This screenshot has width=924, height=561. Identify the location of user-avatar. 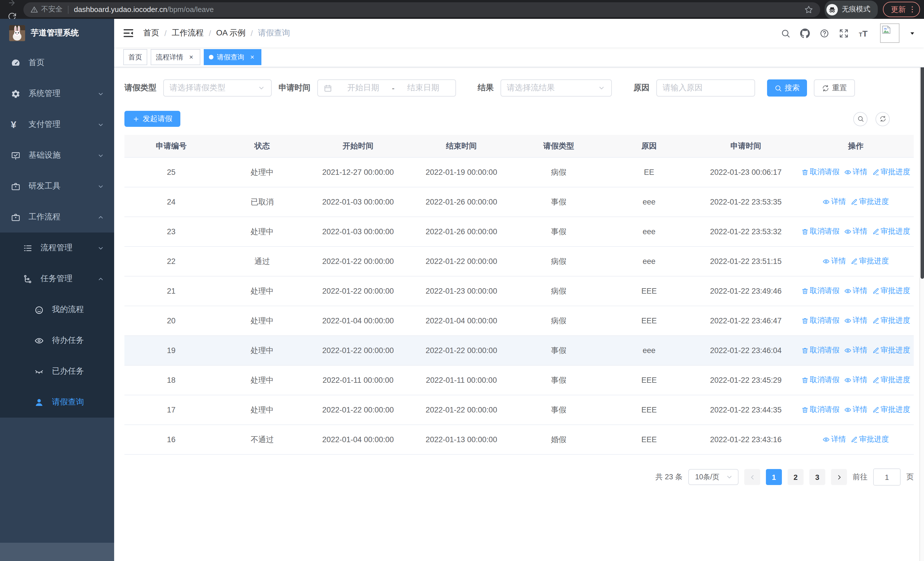
(890, 33).